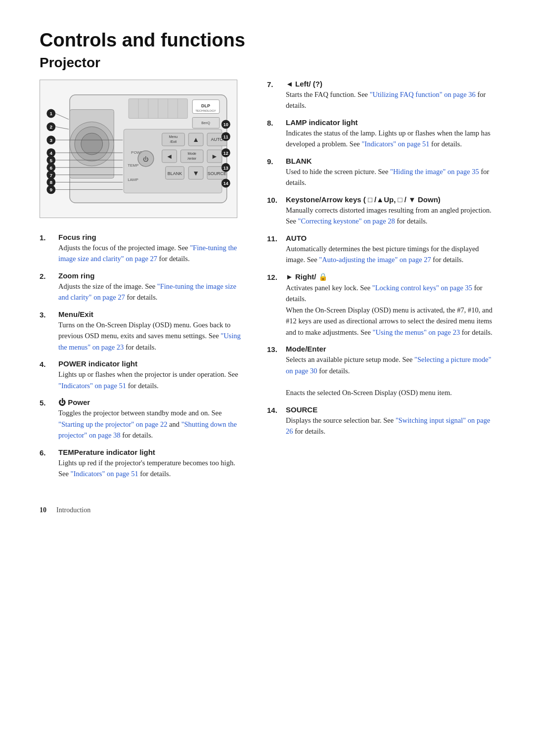 This screenshot has width=534, height=756. Describe the element at coordinates (276, 211) in the screenshot. I see `item-number: 10.` at that location.